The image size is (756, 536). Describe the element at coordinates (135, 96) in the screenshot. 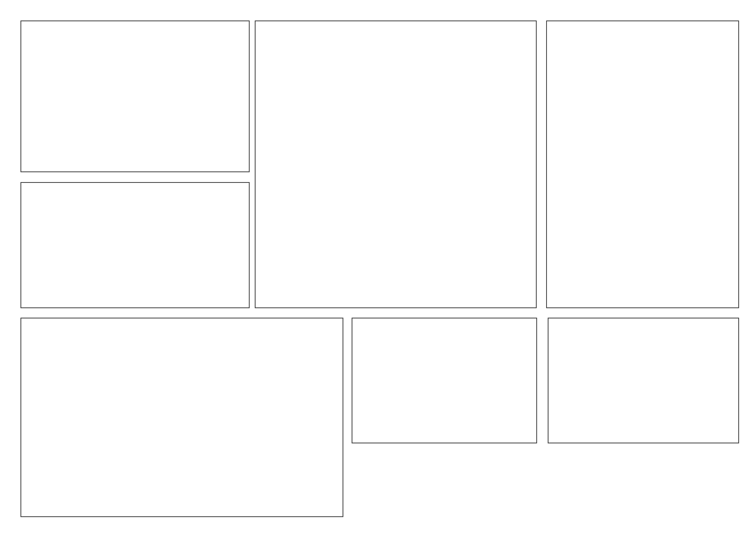

I see `panel-usb` at that location.